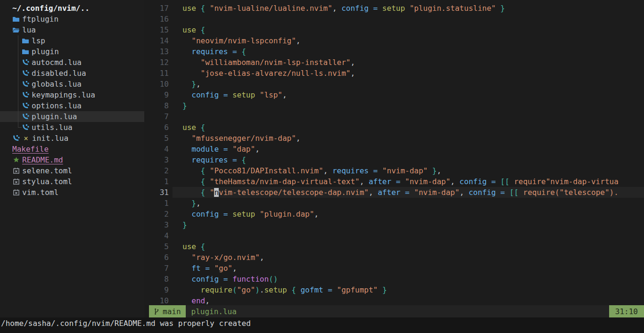 This screenshot has height=333, width=644. What do you see at coordinates (72, 84) in the screenshot?
I see `tree-item-globals.lua: globals.lua` at bounding box center [72, 84].